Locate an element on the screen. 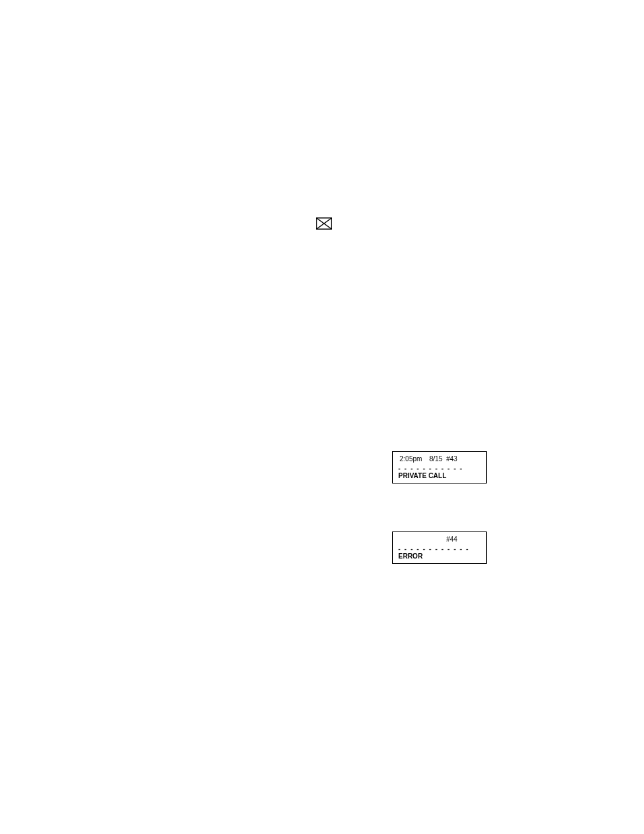 This screenshot has width=644, height=834. call-time: 2:05pm is located at coordinates (410, 459).